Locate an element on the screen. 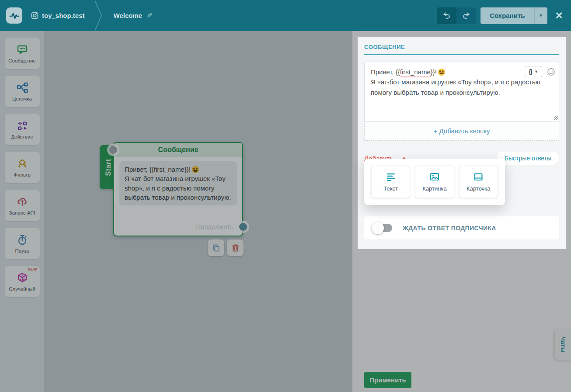 Image resolution: width=571 pixels, height=392 pixels. dropdown-option-image: Картинка is located at coordinates (435, 182).